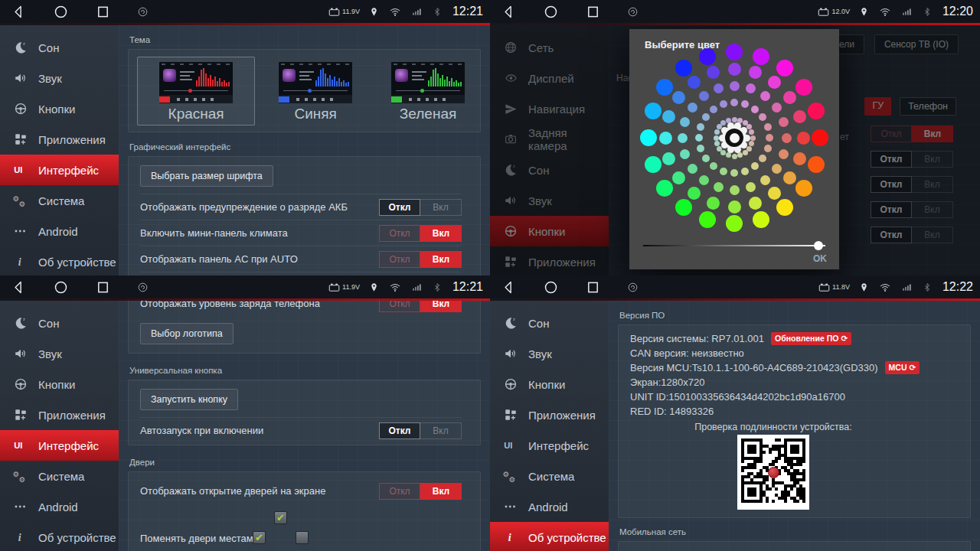  Describe the element at coordinates (280, 517) in the screenshot. I see `door-checkbox-front: ✔` at that location.